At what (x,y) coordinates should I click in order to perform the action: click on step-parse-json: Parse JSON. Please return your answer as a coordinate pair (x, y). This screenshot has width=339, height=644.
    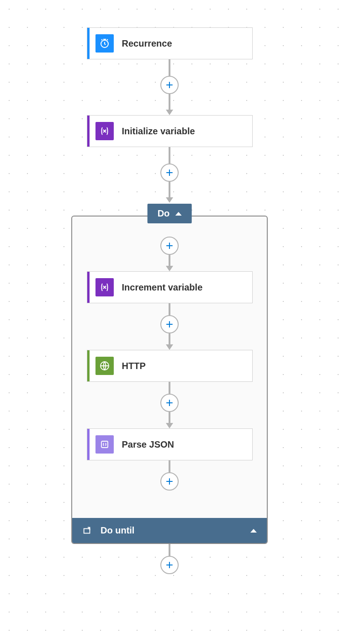
    Looking at the image, I should click on (170, 444).